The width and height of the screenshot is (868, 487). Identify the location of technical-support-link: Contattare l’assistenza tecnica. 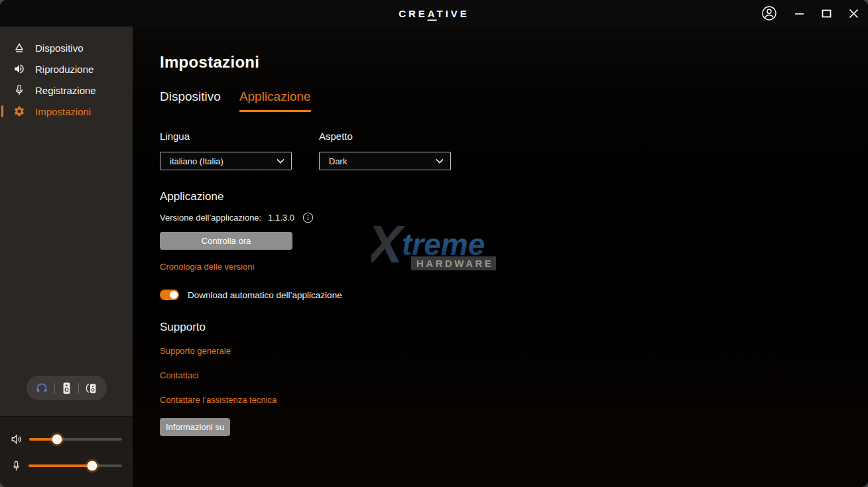
(218, 400).